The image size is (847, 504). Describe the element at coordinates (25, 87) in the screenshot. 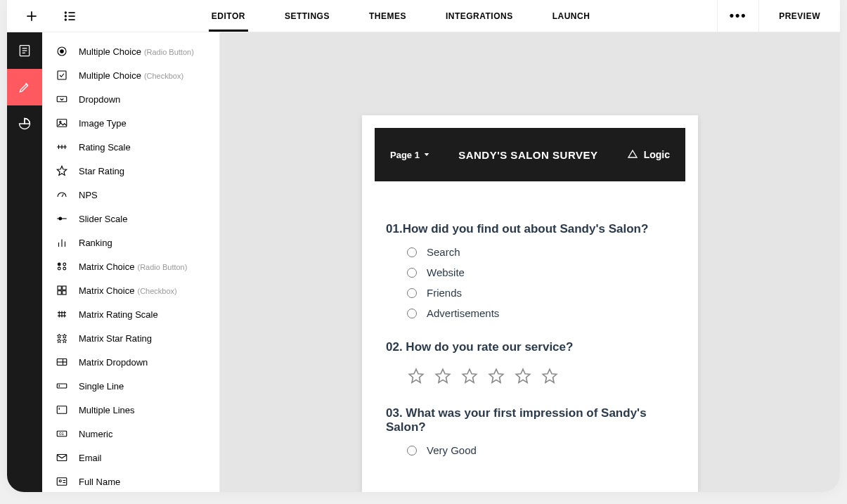

I see `rail-edit` at that location.